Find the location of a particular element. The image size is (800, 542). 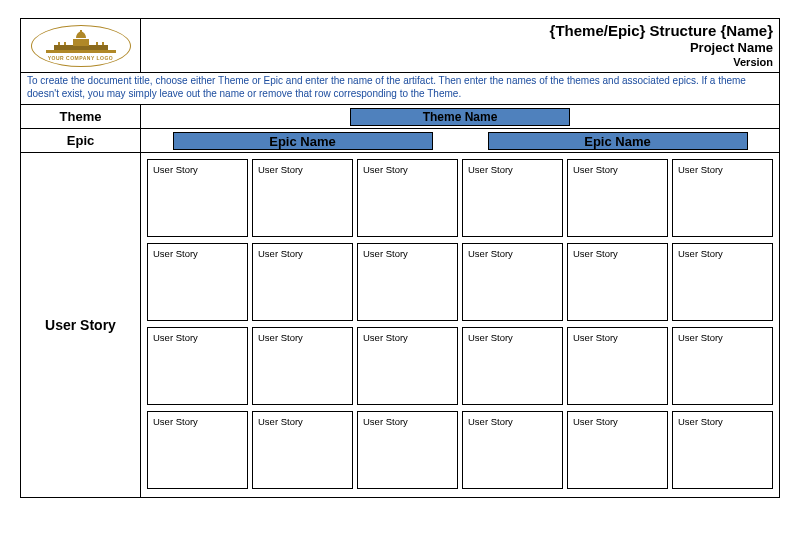

title-cell: {Theme/Epic} Structure {Name} Project Na… is located at coordinates (460, 46).